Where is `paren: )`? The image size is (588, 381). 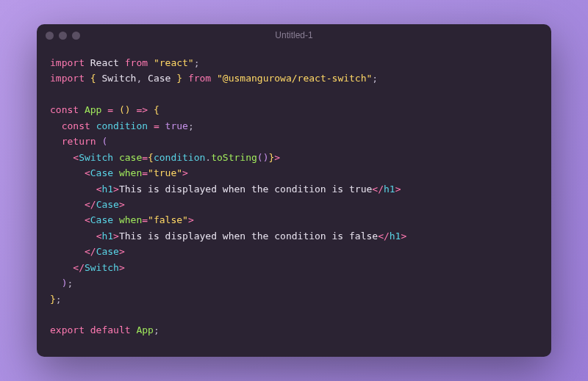 paren: ) is located at coordinates (128, 110).